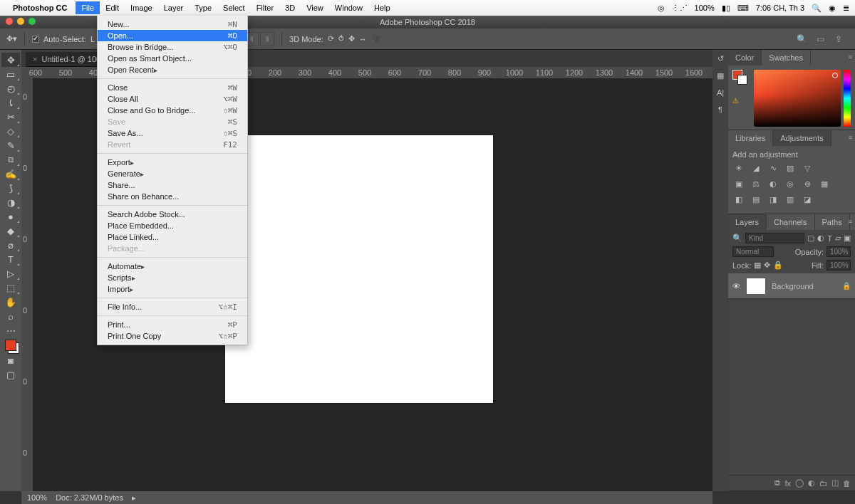 The image size is (855, 504). What do you see at coordinates (756, 286) in the screenshot?
I see `layer-thumbnail` at bounding box center [756, 286].